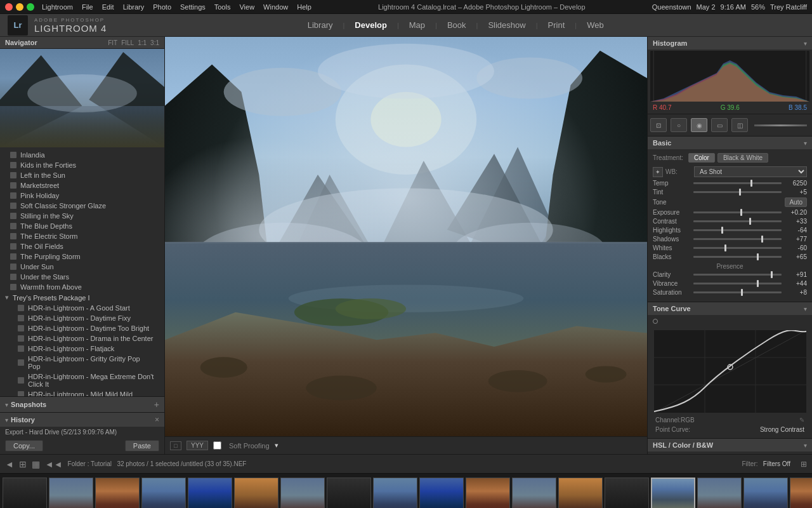  I want to click on preset-item-oil-fields: The Oil Fields, so click(82, 246).